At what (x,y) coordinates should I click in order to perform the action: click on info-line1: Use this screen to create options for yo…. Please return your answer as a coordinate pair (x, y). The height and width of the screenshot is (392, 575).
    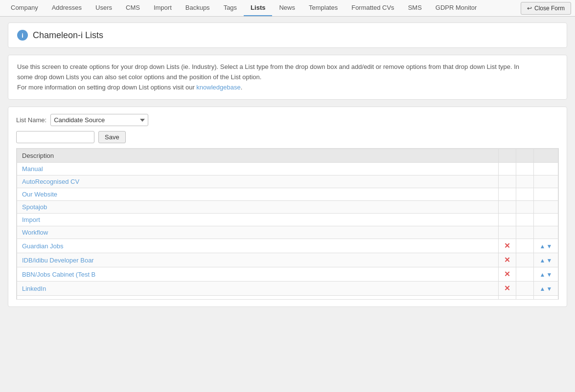
    Looking at the image, I should click on (268, 66).